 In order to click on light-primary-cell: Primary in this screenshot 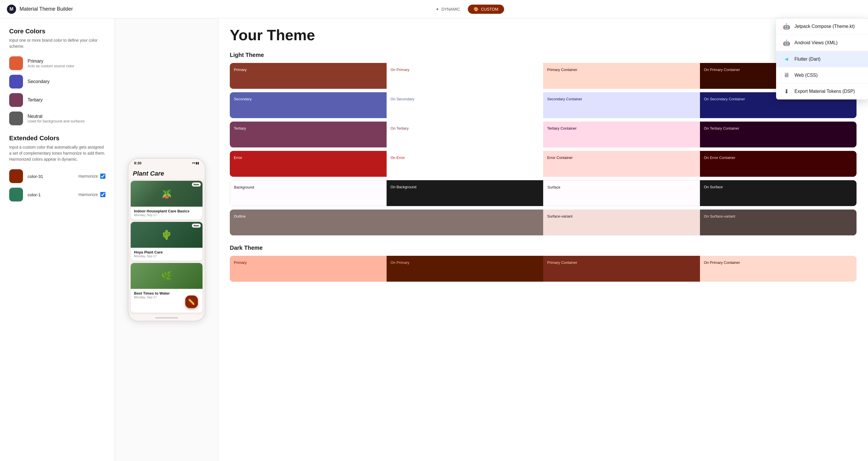, I will do `click(308, 76)`.